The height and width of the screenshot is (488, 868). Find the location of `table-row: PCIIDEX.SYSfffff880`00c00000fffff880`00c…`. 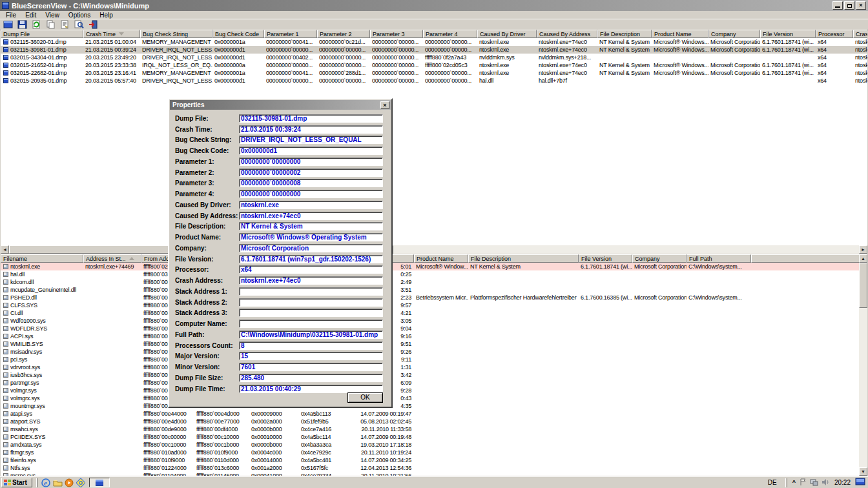

table-row: PCIIDEX.SYSfffff880`00c00000fffff880`00c… is located at coordinates (434, 437).